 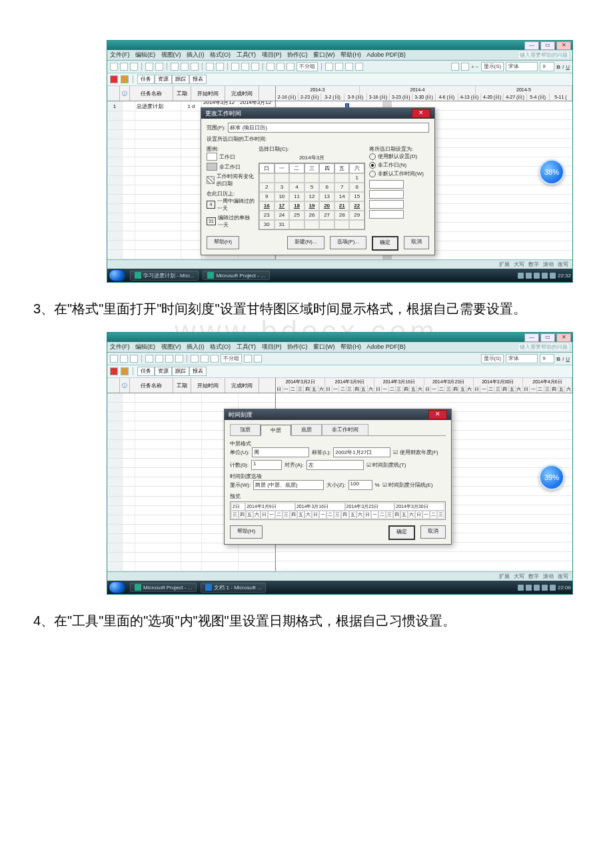 I want to click on use-fy-check: ☑ 使用财政年度(F), so click(x=416, y=452).